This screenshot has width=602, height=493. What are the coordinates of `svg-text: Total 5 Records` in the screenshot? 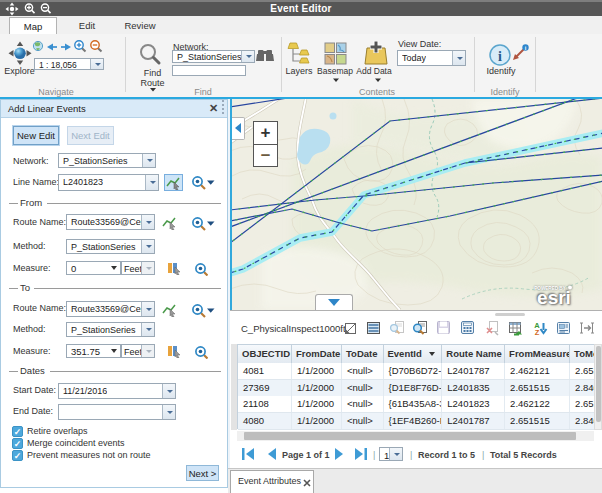 It's located at (524, 455).